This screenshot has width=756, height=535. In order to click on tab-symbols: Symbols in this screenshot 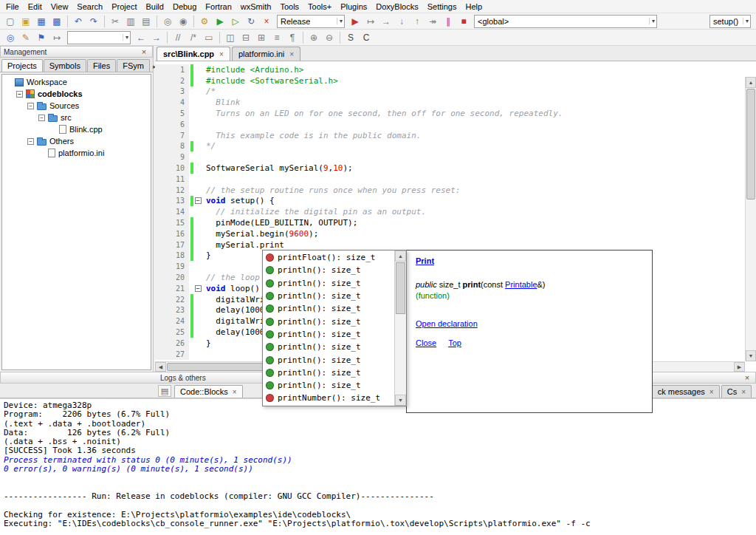, I will do `click(65, 65)`.